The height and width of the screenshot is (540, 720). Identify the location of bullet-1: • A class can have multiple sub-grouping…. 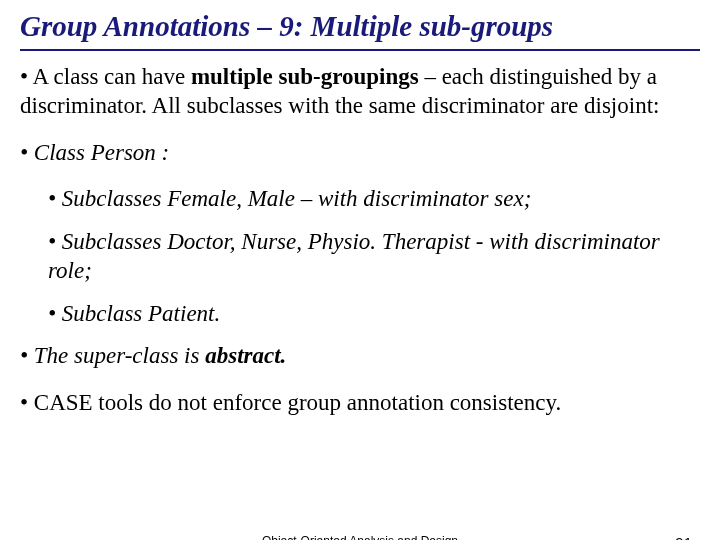
(360, 92).